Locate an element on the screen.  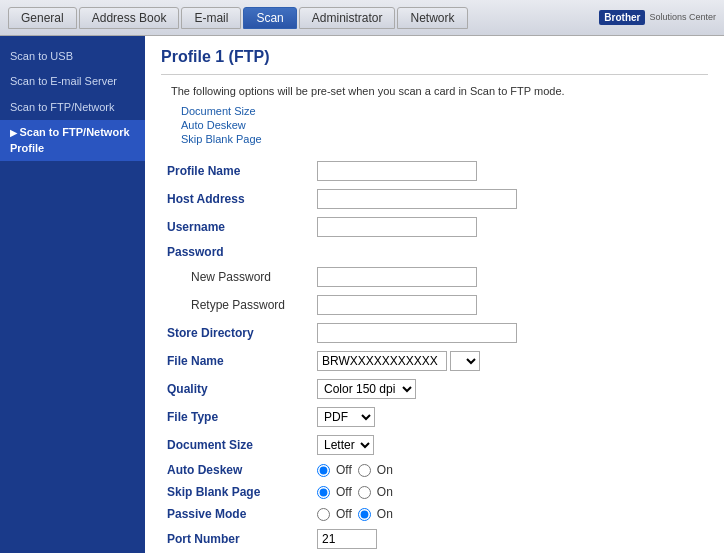
retype-password-input is located at coordinates (397, 305).